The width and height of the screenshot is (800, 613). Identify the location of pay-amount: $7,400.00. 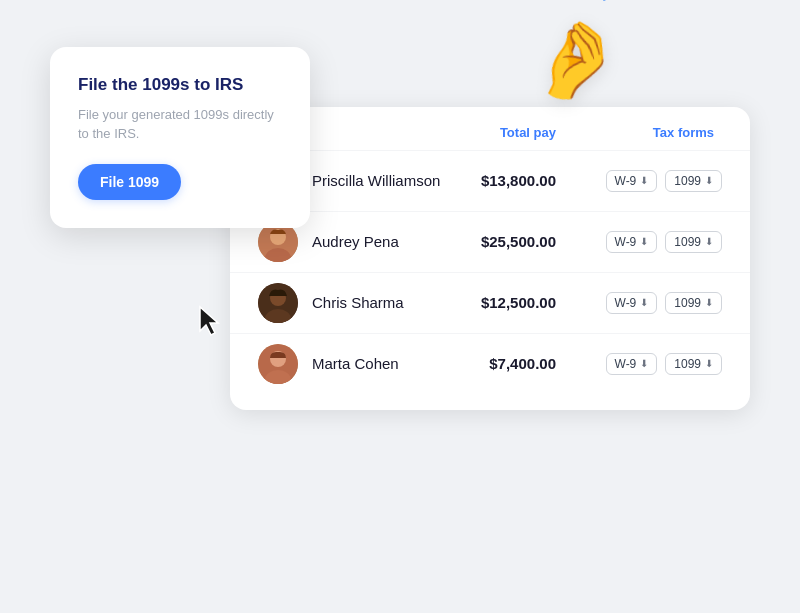
(507, 364).